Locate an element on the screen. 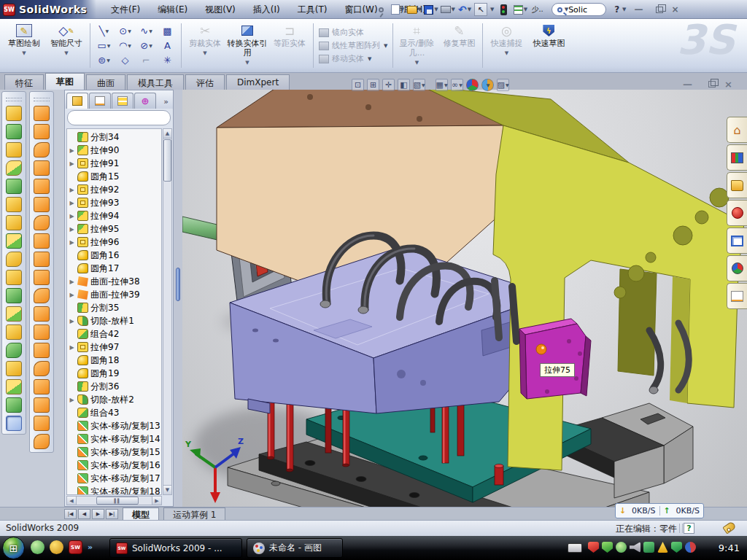 The width and height of the screenshot is (747, 560). rapid-sketch-button: ϟ 快速草图 is located at coordinates (549, 45).